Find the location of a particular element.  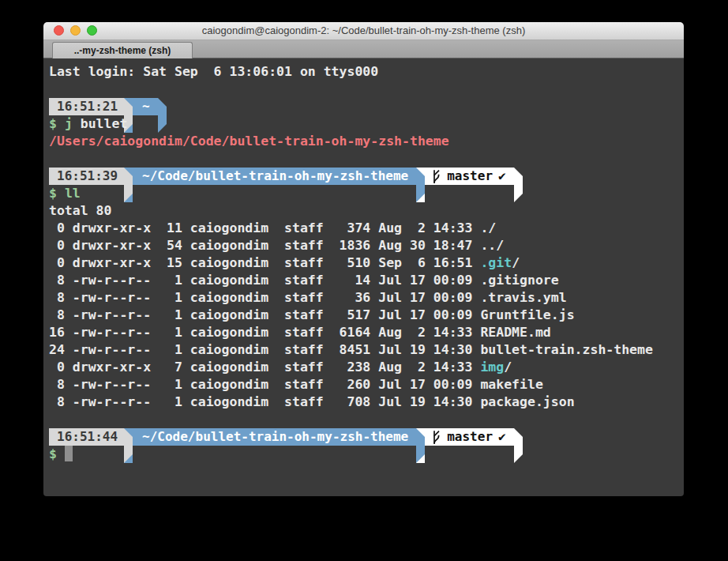

ls-row: 8 -rw-r--r-- 1 caiogondim staff 36 Jul 1… is located at coordinates (364, 298).